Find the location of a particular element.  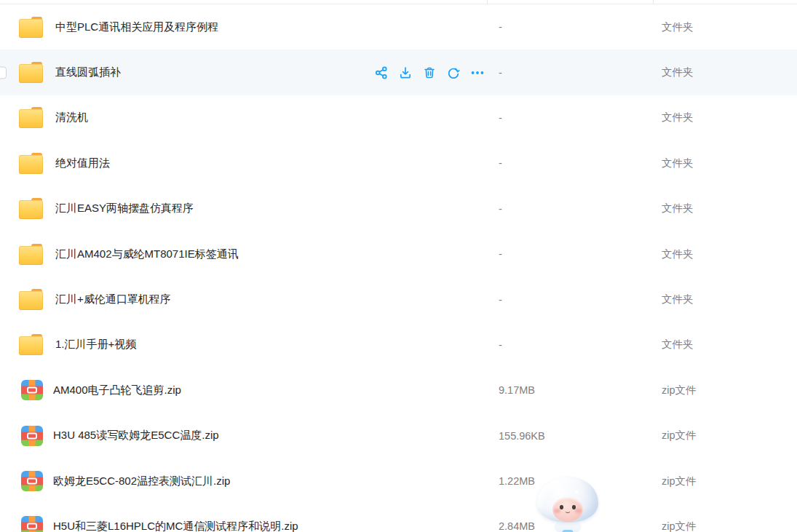

table-row: H3U 485读写欧姆龙E5CC温度.zip 155.96KB zip文件 is located at coordinates (399, 436).